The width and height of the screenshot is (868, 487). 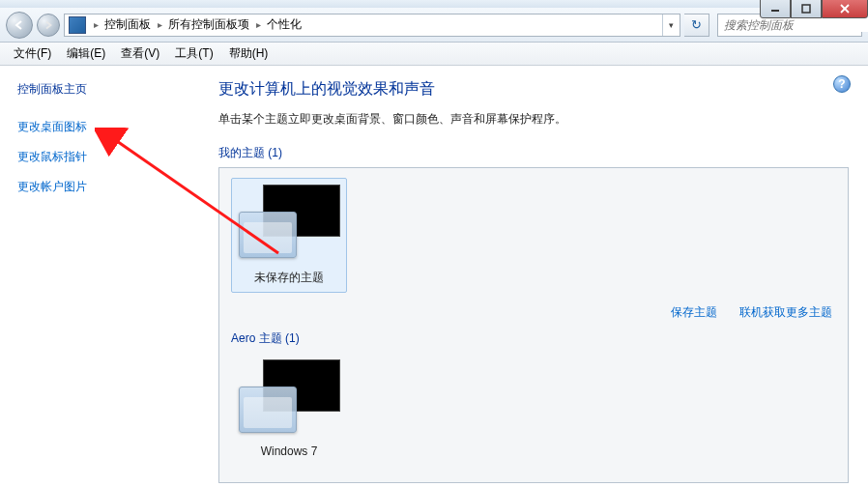 I want to click on theme-item: Windows 7, so click(x=289, y=409).